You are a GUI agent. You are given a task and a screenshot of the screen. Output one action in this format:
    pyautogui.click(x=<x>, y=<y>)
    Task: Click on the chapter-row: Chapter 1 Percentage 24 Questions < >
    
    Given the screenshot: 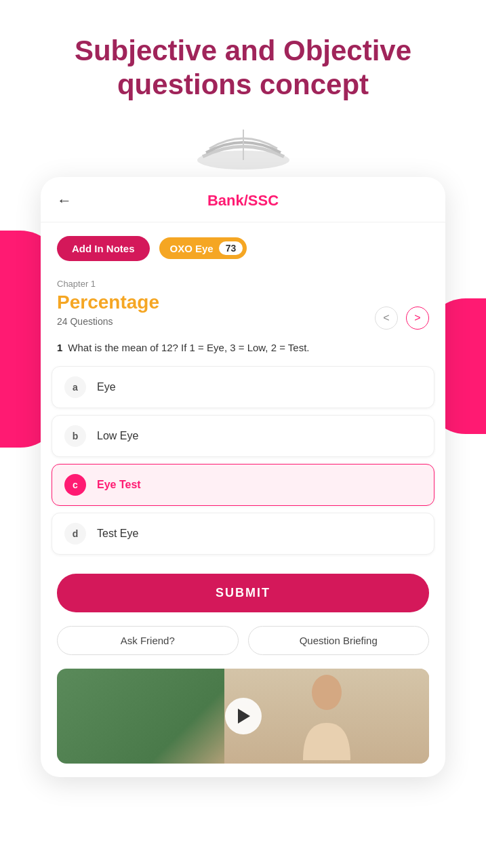 What is the action you would take?
    pyautogui.click(x=243, y=298)
    